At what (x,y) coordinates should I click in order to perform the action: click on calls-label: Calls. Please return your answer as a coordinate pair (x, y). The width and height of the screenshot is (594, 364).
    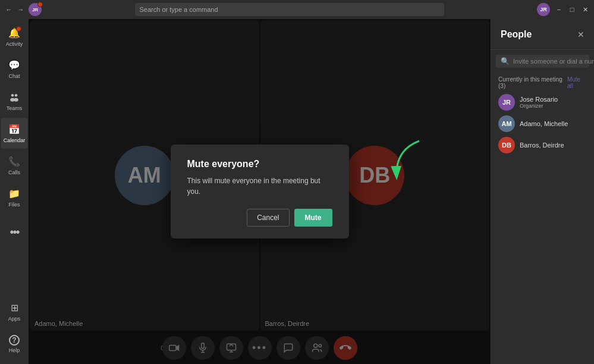
    Looking at the image, I should click on (14, 172).